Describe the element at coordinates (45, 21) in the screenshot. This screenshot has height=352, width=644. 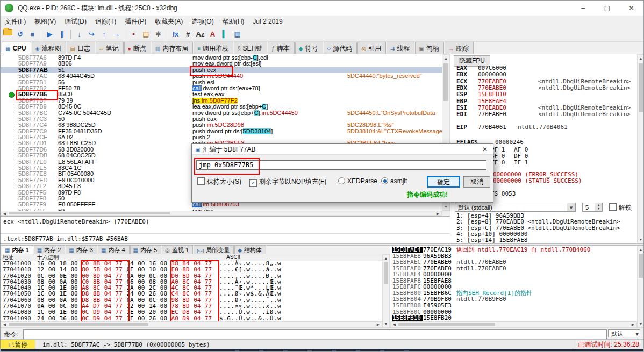
I see `menu-item-1: 视图(V)` at that location.